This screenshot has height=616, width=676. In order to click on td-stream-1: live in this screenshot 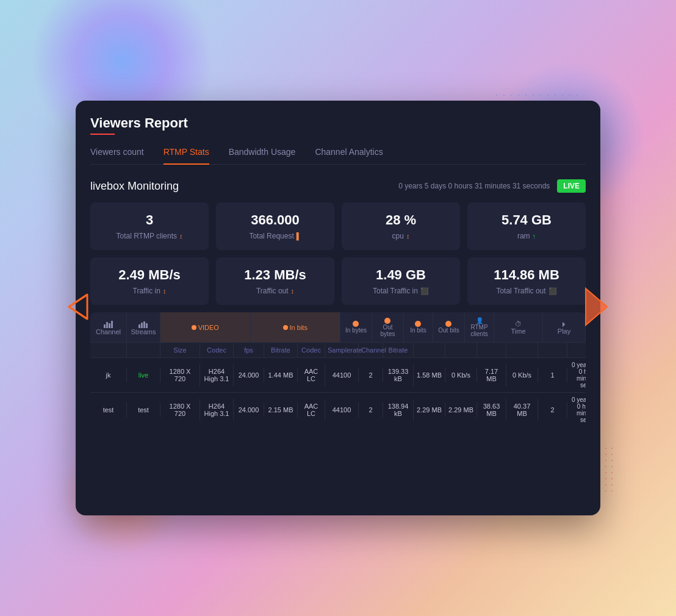, I will do `click(144, 375)`.